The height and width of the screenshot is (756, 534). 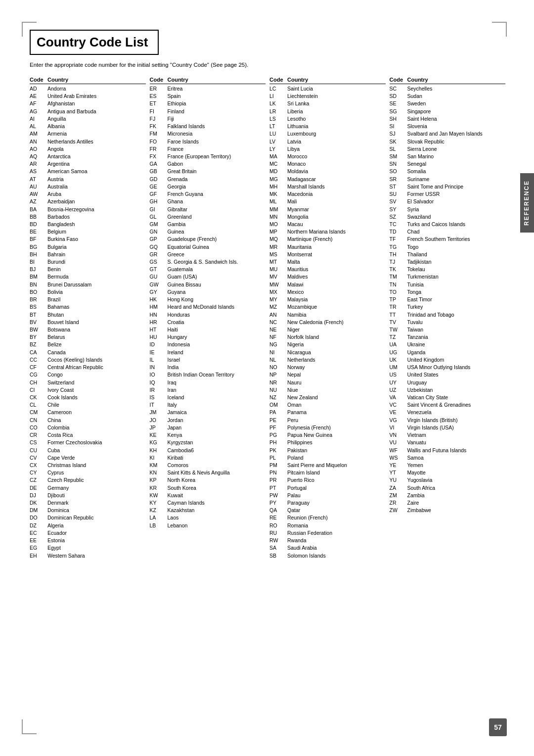 What do you see at coordinates (457, 352) in the screenshot?
I see `country-name: Uganda` at bounding box center [457, 352].